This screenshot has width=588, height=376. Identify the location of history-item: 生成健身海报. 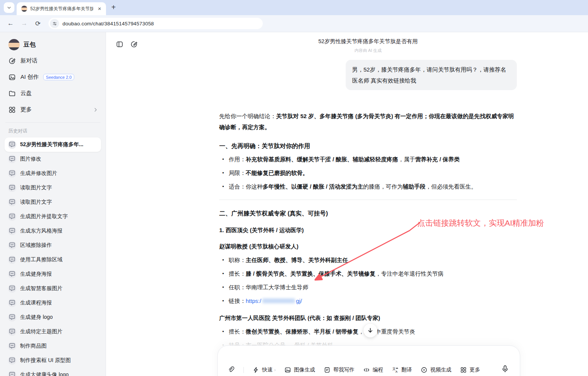
(53, 274).